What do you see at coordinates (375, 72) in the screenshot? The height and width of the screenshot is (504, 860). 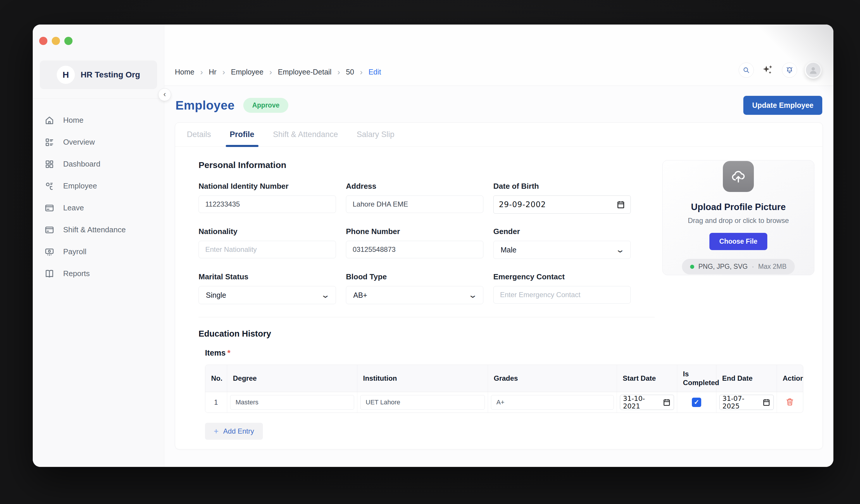 I see `breadcrumb-item-edit: Edit` at bounding box center [375, 72].